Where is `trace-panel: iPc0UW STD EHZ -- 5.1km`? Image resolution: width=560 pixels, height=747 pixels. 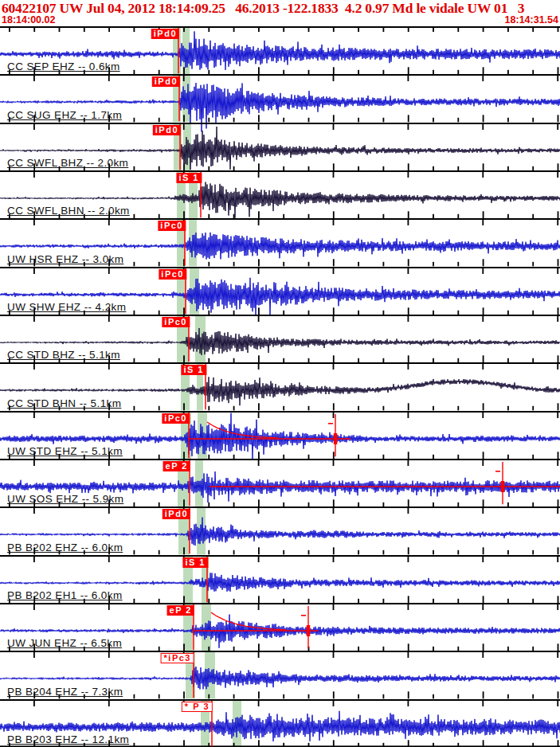 trace-panel: iPc0UW STD EHZ -- 5.1km is located at coordinates (280, 435).